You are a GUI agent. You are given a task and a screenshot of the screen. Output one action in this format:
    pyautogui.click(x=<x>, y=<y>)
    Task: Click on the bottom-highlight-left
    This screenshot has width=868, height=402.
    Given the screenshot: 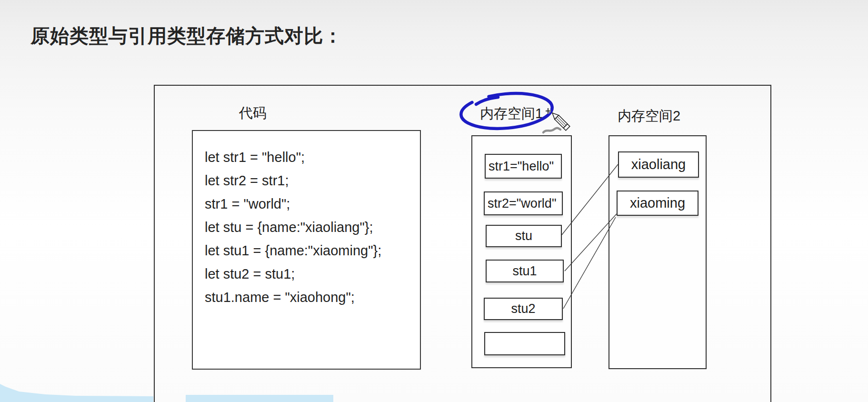 What is the action you would take?
    pyautogui.click(x=77, y=393)
    